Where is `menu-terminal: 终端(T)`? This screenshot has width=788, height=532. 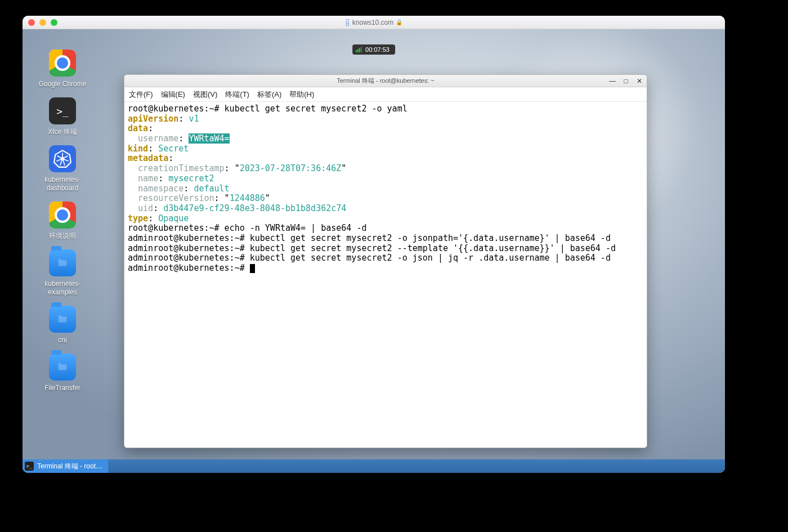
menu-terminal: 终端(T) is located at coordinates (238, 95).